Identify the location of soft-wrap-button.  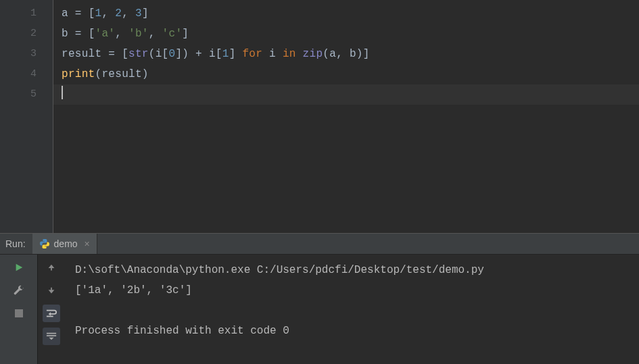
(51, 313).